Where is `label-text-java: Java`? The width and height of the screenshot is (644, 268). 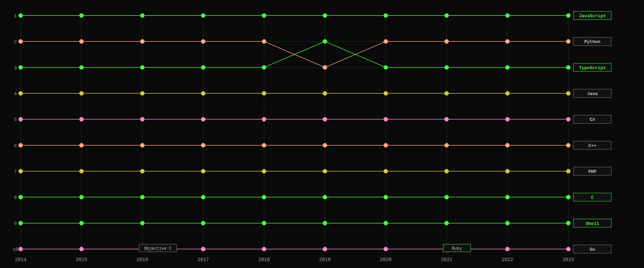 label-text-java: Java is located at coordinates (592, 94).